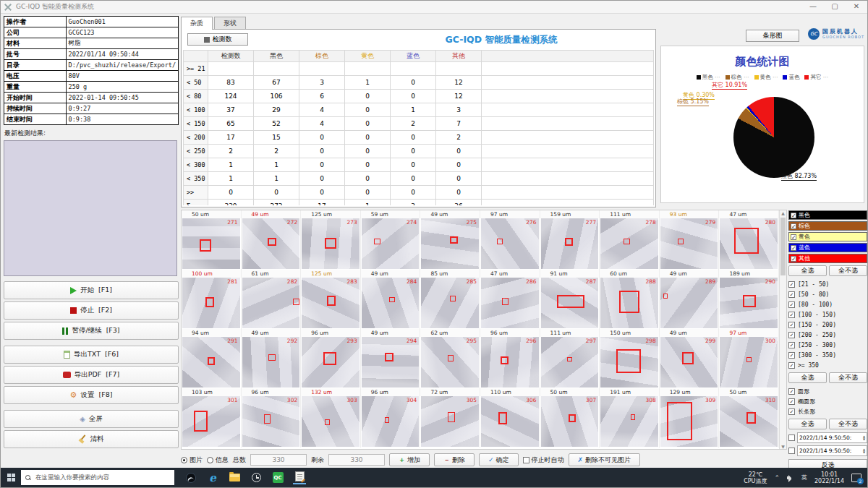  Describe the element at coordinates (689, 303) in the screenshot. I see `detection-image: 289` at that location.